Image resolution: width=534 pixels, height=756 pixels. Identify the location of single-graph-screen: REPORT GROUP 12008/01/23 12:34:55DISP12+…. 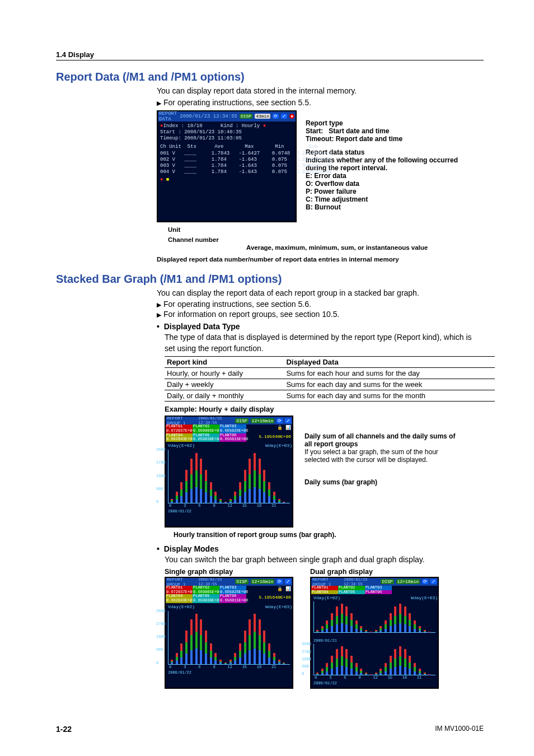
(229, 633).